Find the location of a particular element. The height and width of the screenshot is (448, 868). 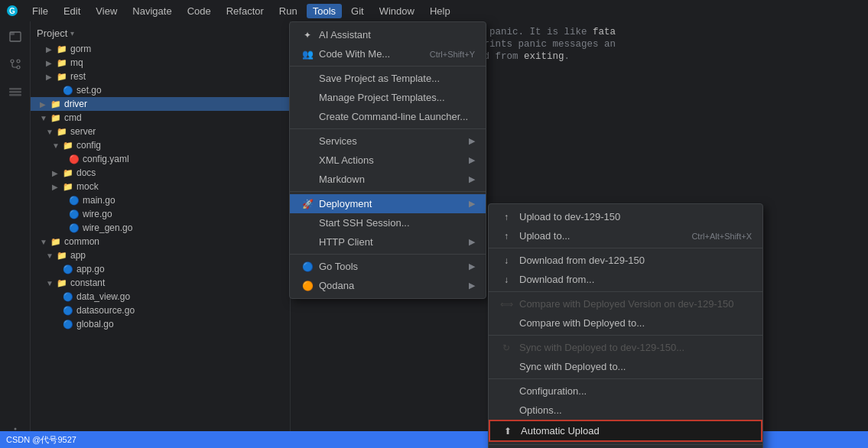

dep-label: Configuration... is located at coordinates (553, 391).